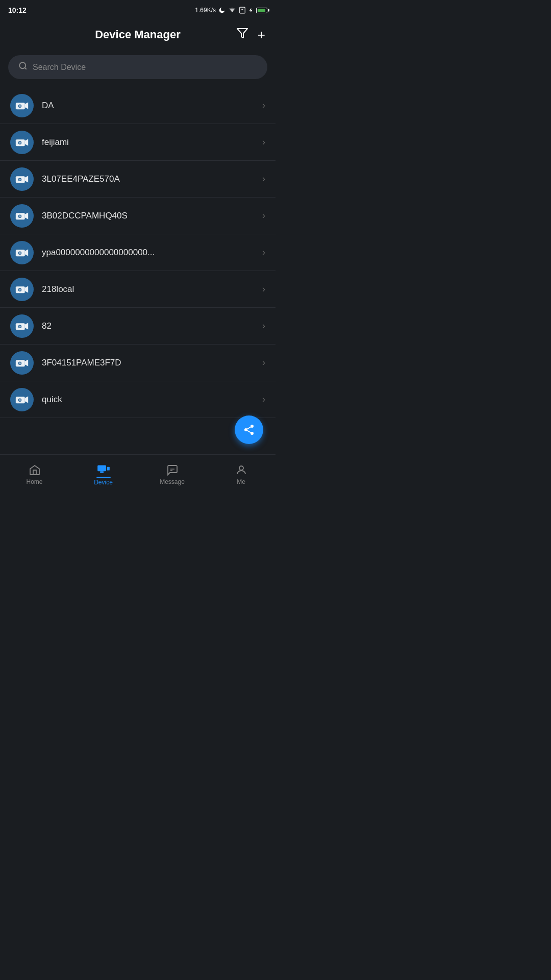 Image resolution: width=551 pixels, height=980 pixels. Describe the element at coordinates (138, 253) in the screenshot. I see `device-list-item: ypa0000000000000000000... ›` at that location.